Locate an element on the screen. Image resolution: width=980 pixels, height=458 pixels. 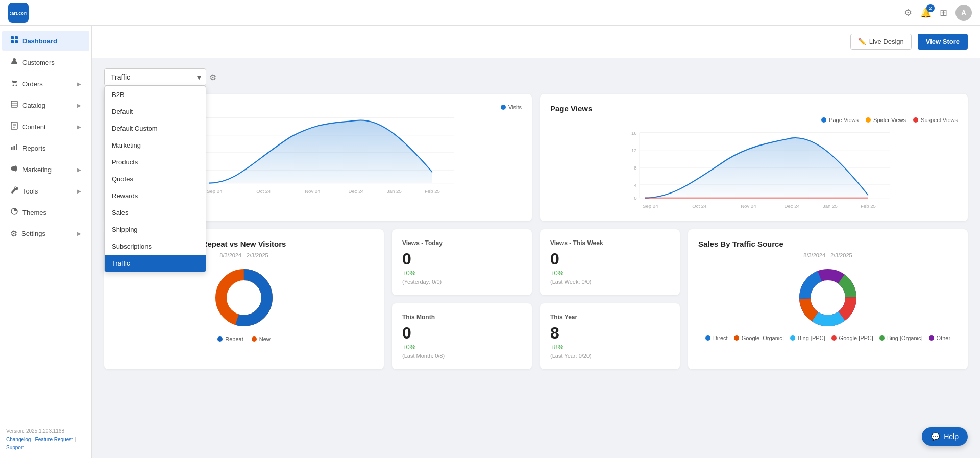
sidebar-item-content: Content ▶ is located at coordinates (46, 127).